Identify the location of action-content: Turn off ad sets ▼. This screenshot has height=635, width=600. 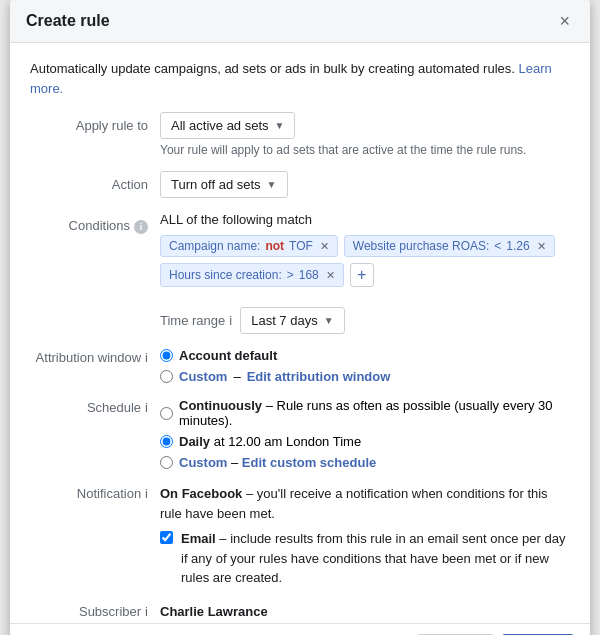
(365, 184).